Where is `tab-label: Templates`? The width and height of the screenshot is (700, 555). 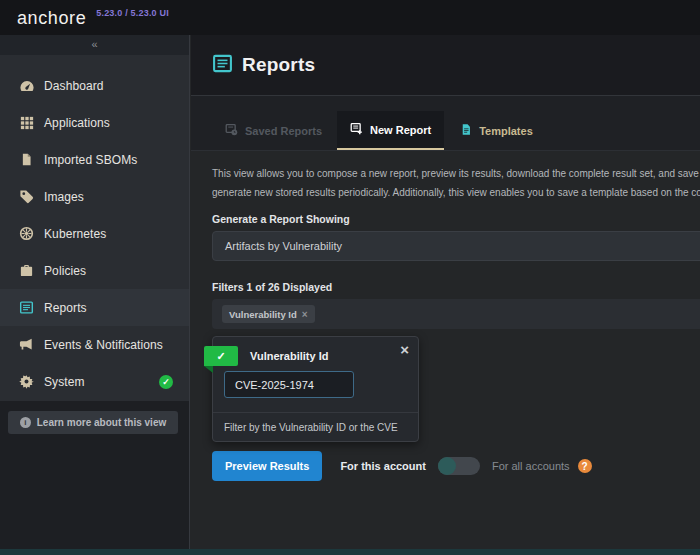
tab-label: Templates is located at coordinates (506, 131).